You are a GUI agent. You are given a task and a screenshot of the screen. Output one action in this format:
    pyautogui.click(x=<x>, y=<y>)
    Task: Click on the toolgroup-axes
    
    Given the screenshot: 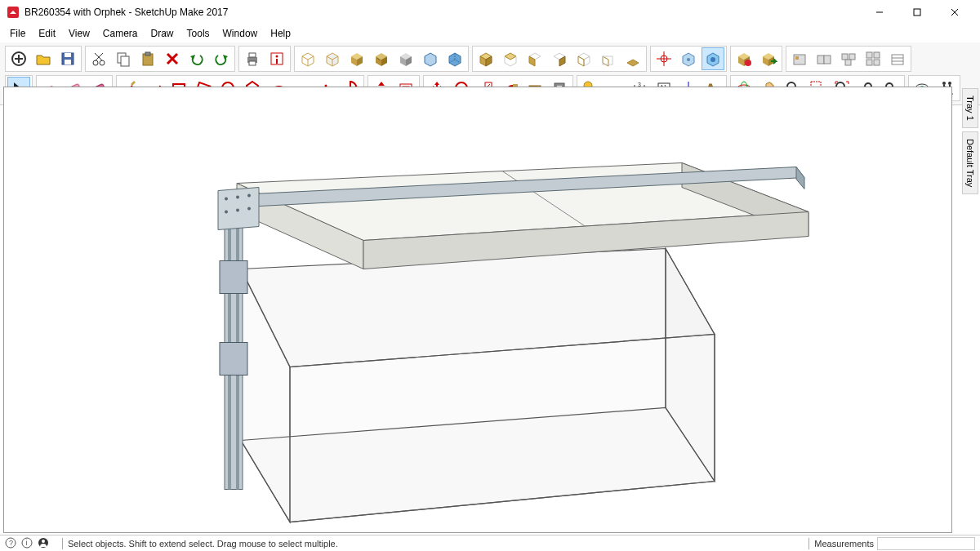 What is the action you would take?
    pyautogui.click(x=688, y=59)
    